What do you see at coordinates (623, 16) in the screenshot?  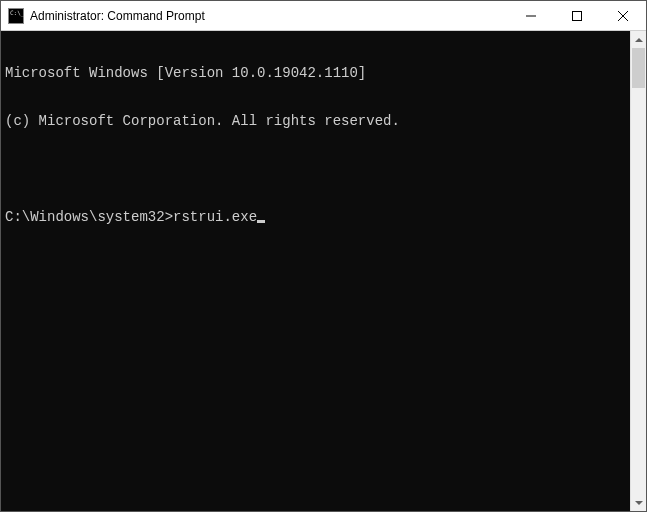 I see `close-icon` at bounding box center [623, 16].